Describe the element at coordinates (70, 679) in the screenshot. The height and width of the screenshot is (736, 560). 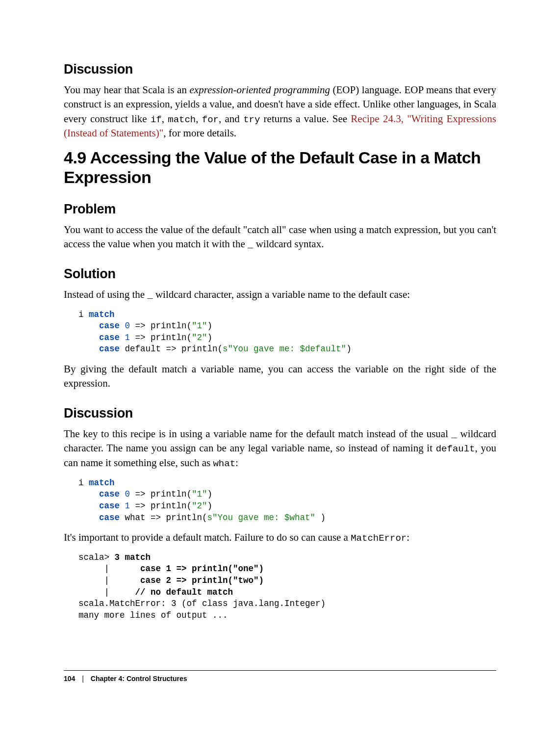
I see `page-number: 104` at that location.